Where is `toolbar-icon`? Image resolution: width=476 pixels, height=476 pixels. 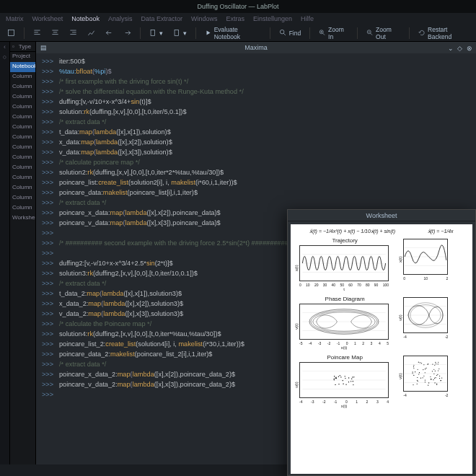 toolbar-icon is located at coordinates (12, 33).